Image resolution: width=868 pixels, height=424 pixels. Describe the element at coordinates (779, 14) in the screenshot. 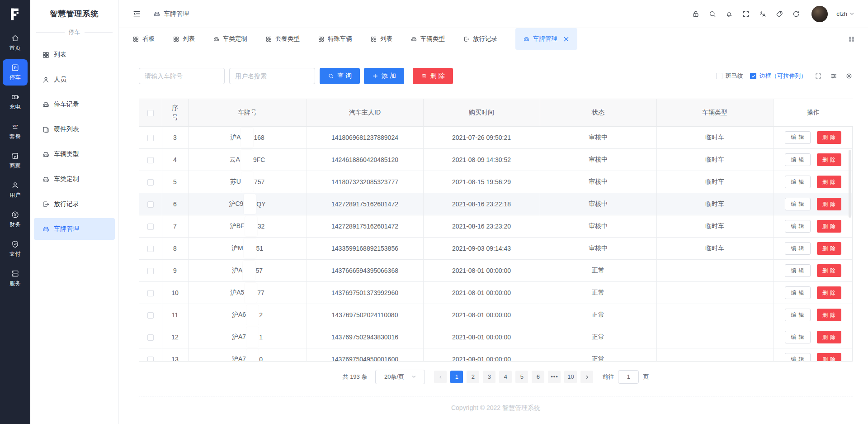

I see `tag-icon` at that location.